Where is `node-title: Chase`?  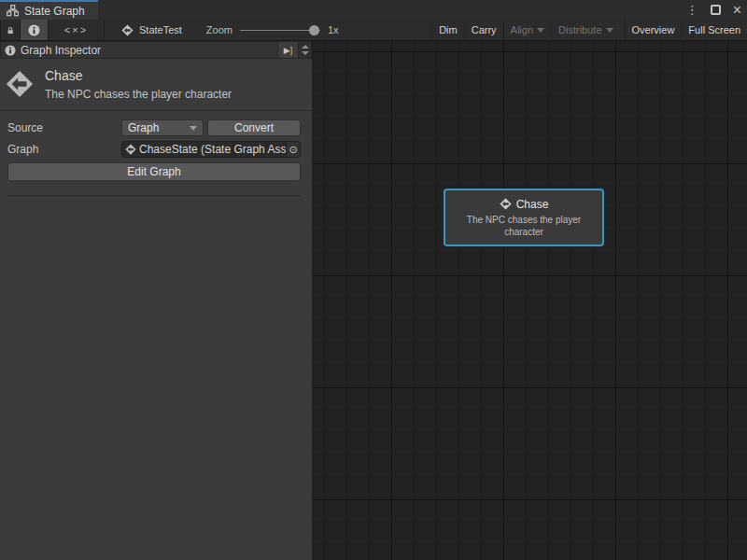 node-title: Chase is located at coordinates (532, 204).